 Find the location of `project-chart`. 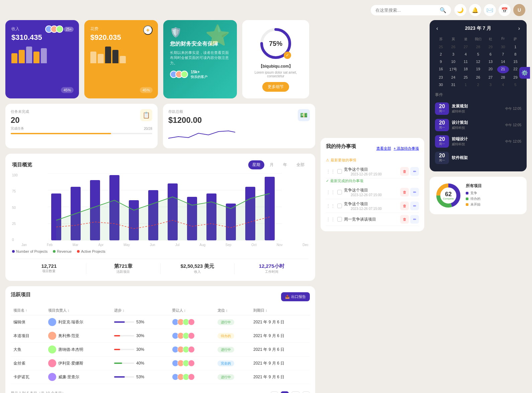

project-chart is located at coordinates (165, 207).